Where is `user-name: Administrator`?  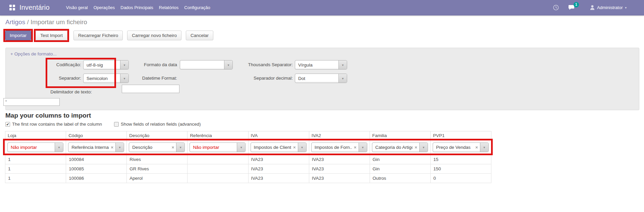
user-name: Administrator is located at coordinates (610, 7).